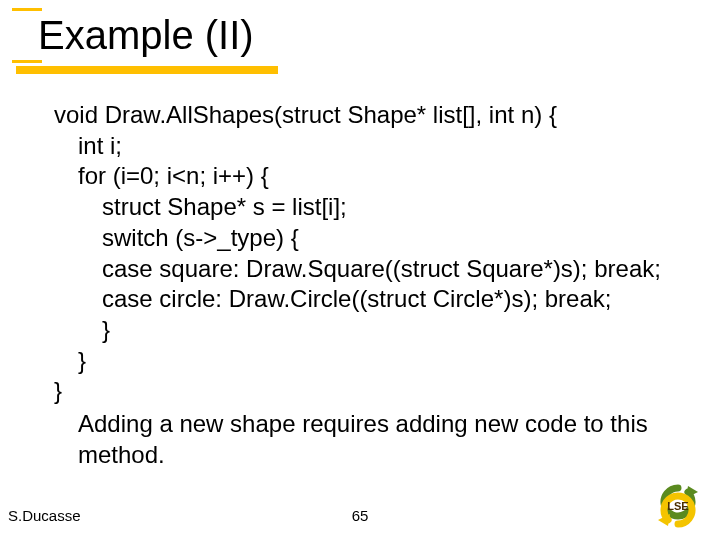 The height and width of the screenshot is (540, 720). Describe the element at coordinates (360, 516) in the screenshot. I see `footer-page-number: 65` at that location.